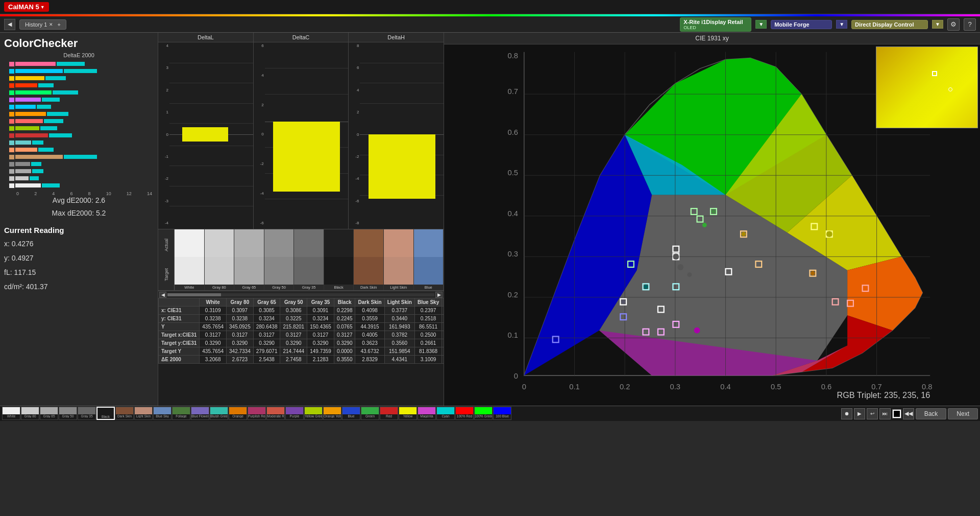 The width and height of the screenshot is (980, 516). Describe the element at coordinates (164, 134) in the screenshot. I see `deltaL-yaxis: 43210-1-2-3-4` at that location.